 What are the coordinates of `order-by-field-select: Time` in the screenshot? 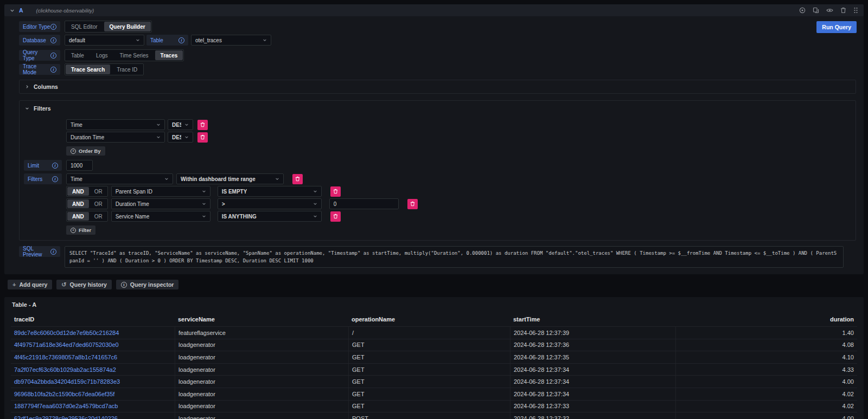 It's located at (116, 125).